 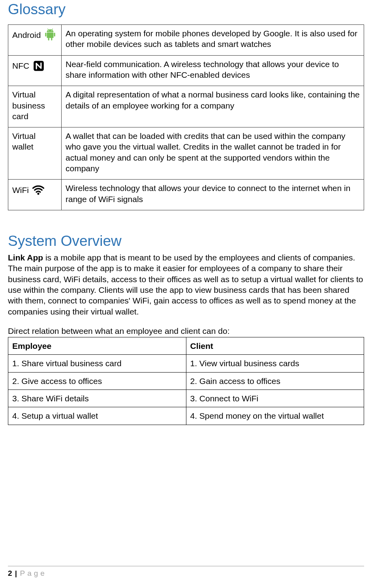 I want to click on glossary-row: Android An operating system for mobile p…, so click(x=186, y=40).